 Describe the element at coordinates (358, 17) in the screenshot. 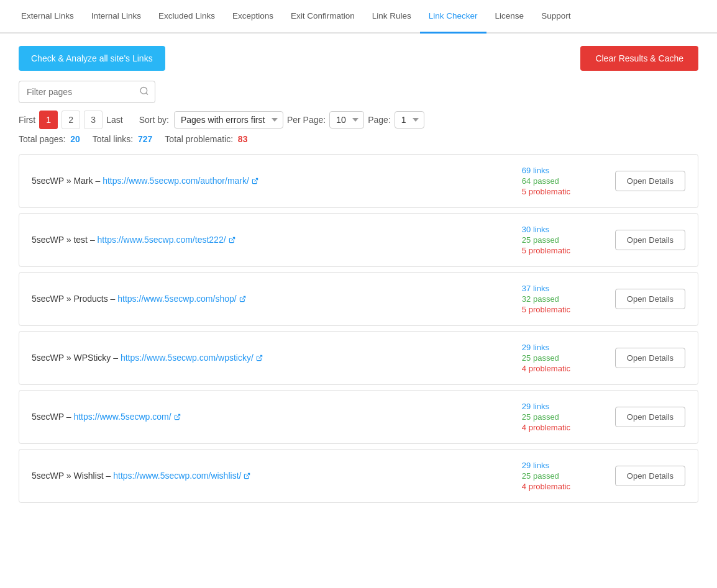

I see `top-nav: External Links Internal Links Excluded L…` at that location.